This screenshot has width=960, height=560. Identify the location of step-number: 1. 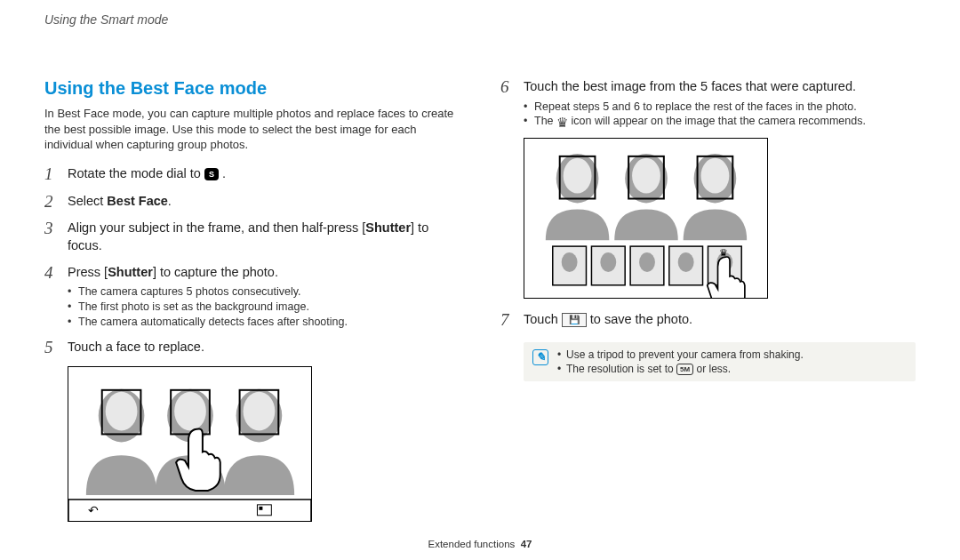
(56, 174).